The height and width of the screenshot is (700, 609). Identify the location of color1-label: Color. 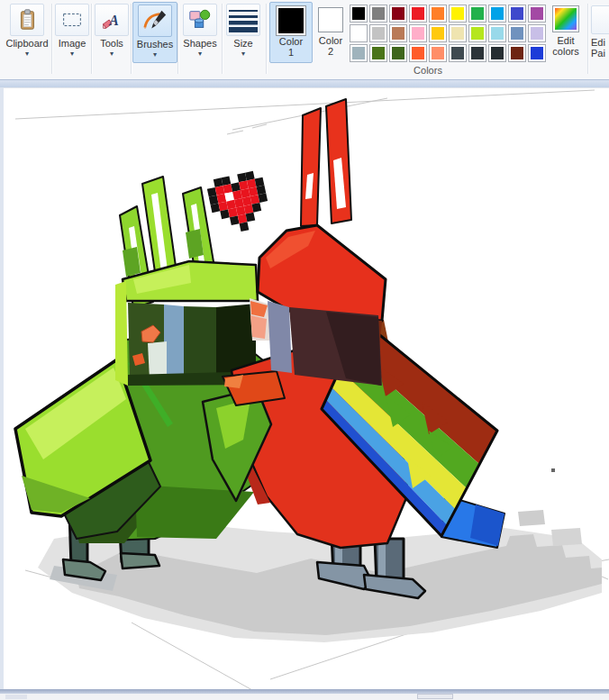
(291, 41).